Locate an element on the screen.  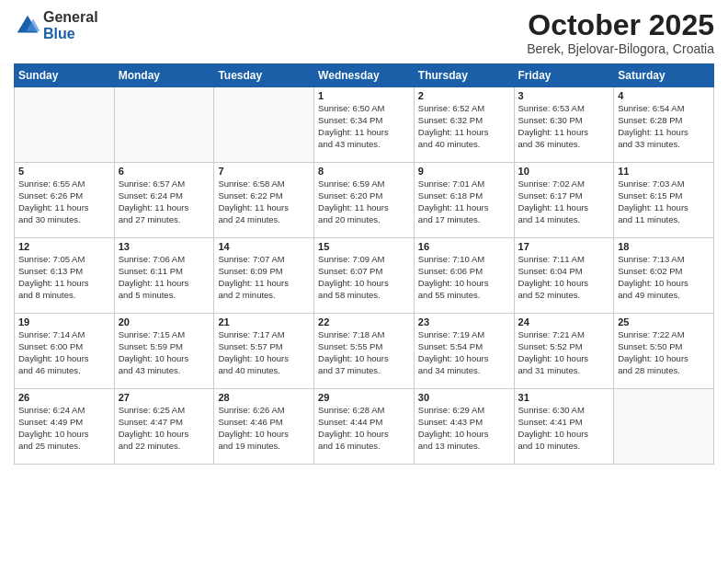
logo: General Blue is located at coordinates (56, 26).